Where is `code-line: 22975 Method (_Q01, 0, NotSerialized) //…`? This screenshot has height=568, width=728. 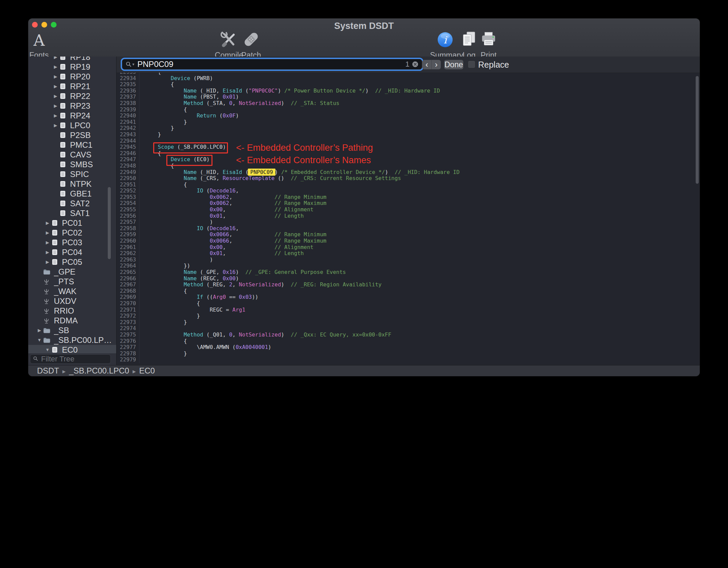 code-line: 22975 Method (_Q01, 0, NotSerialized) //… is located at coordinates (408, 335).